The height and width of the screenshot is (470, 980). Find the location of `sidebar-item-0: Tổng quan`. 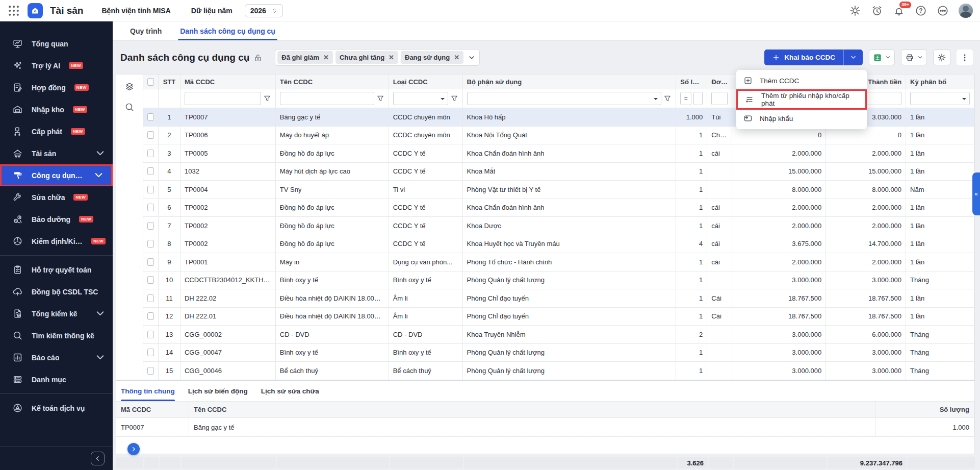

sidebar-item-0: Tổng quan is located at coordinates (56, 44).